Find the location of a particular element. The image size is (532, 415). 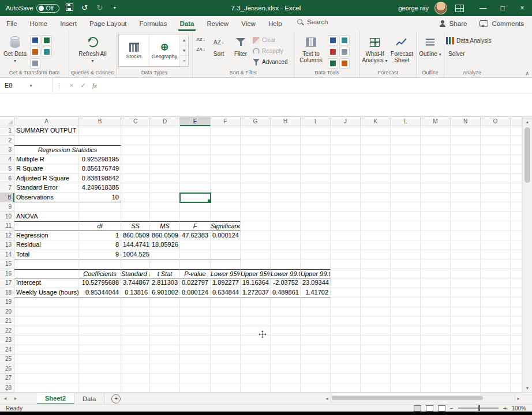

cell-C10 is located at coordinates (136, 217).